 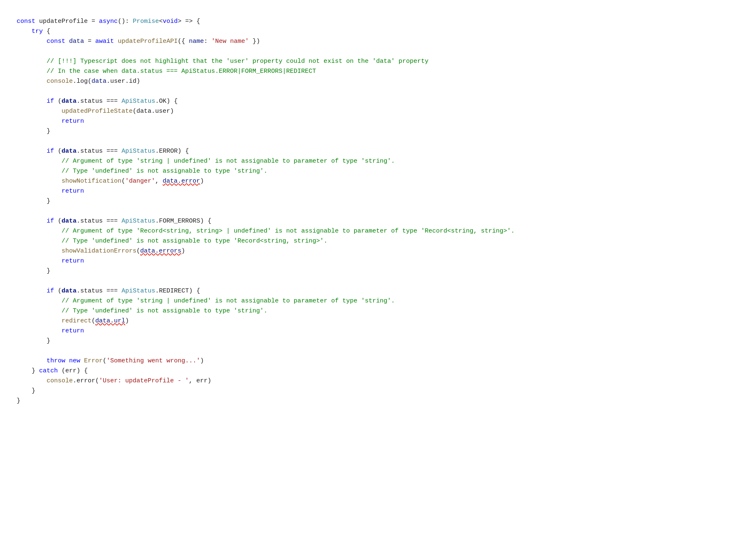 What do you see at coordinates (366, 201) in the screenshot?
I see `code-line-16: }` at bounding box center [366, 201].